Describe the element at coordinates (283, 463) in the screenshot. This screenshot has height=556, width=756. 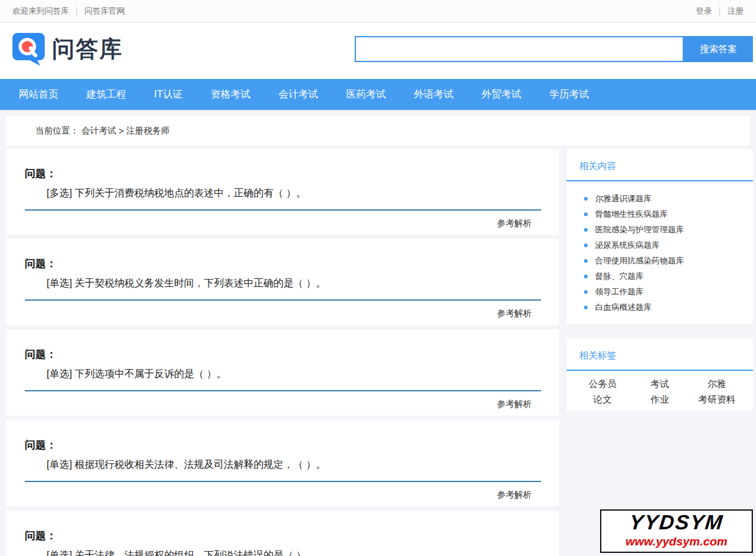
I see `question-card: 问题： [单选] 根据现行税收相关法律、法规及司法解释的规定，（ ）。 参考解析` at that location.